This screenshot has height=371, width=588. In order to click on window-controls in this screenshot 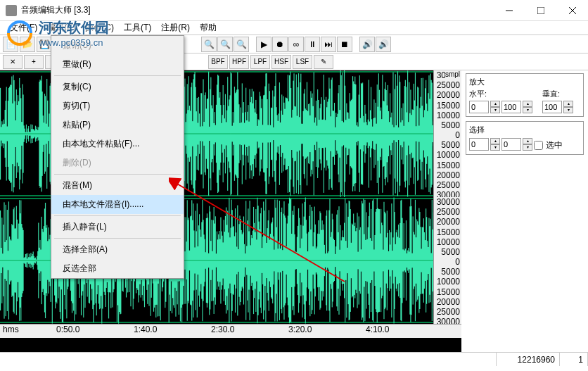, I will do `click(540, 11)`.